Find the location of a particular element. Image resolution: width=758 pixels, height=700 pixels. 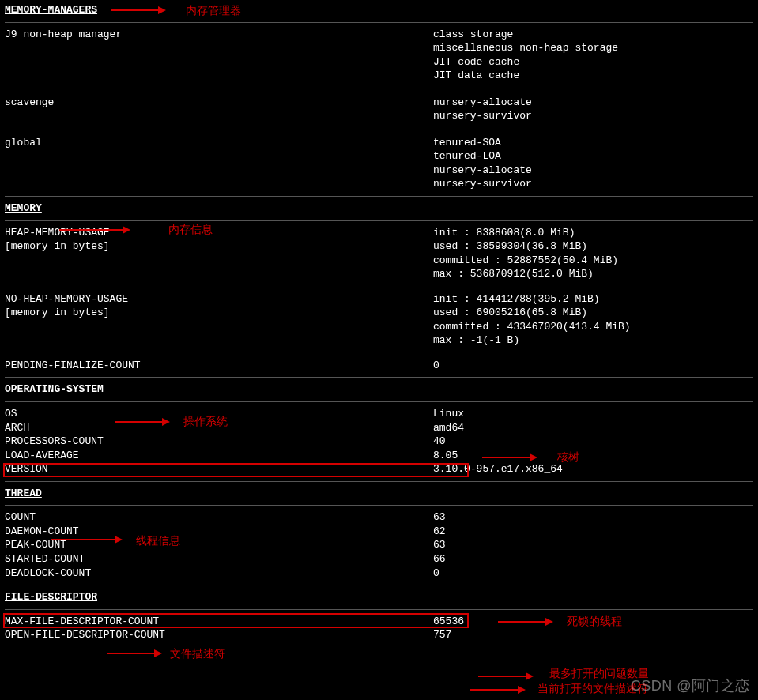

noheap-line: committed : 433467020(413.4 MiB) is located at coordinates (593, 327).